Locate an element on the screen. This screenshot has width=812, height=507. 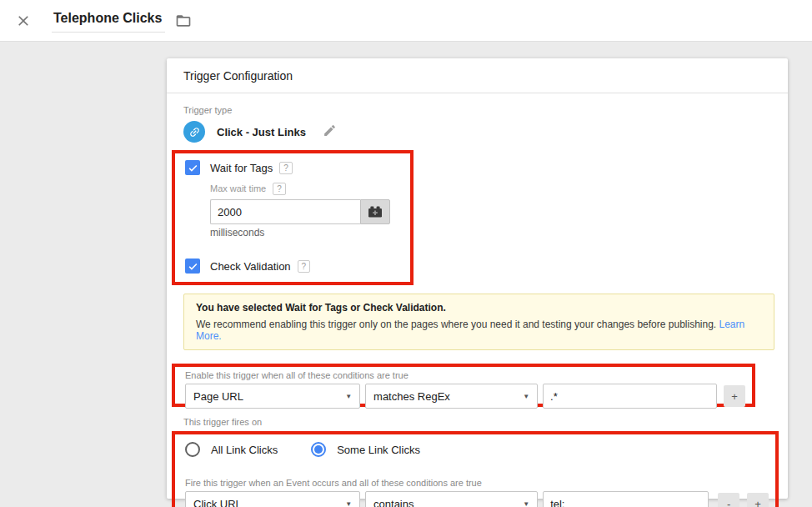
trigger-type-label: Trigger type is located at coordinates (477, 110).